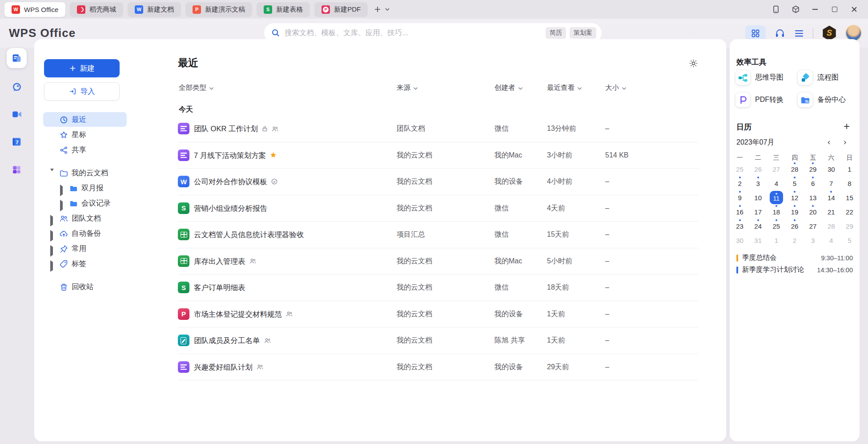 The width and height of the screenshot is (868, 444). Describe the element at coordinates (832, 212) in the screenshot. I see `calendar-day: 21` at that location.